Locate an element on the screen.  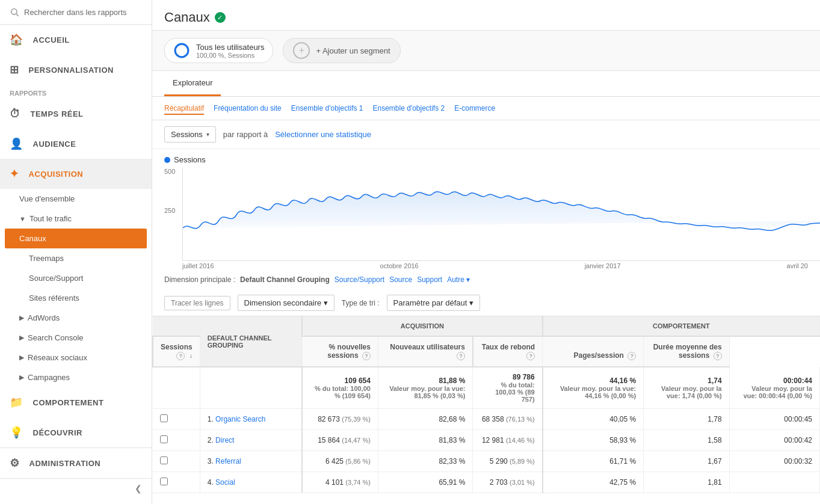
th-sessions: Sessions ? ↓ is located at coordinates (176, 351).